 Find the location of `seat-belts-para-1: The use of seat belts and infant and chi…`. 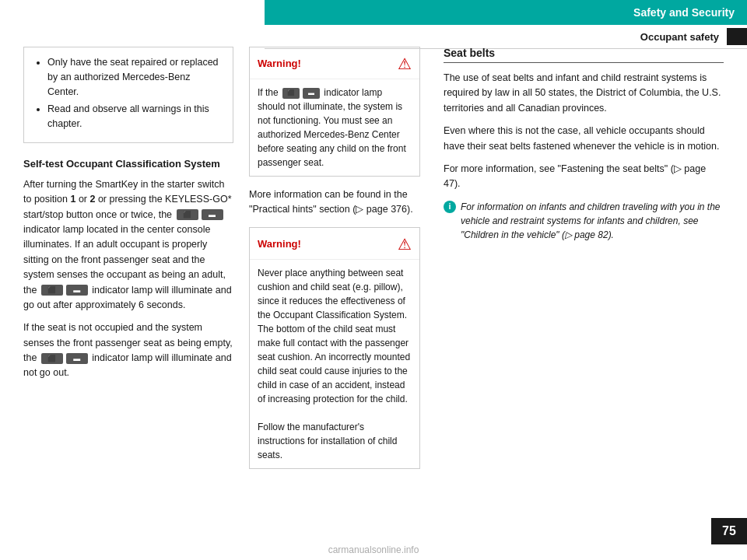

seat-belts-para-1: The use of seat belts and infant and chi… is located at coordinates (584, 93).